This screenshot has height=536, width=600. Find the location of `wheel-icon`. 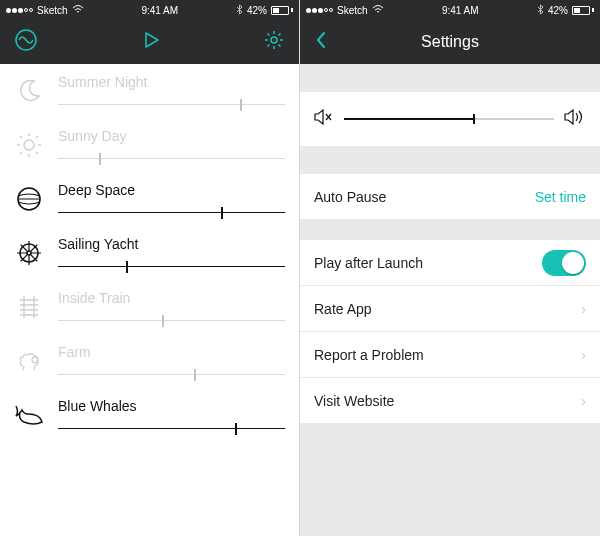

wheel-icon is located at coordinates (29, 253).